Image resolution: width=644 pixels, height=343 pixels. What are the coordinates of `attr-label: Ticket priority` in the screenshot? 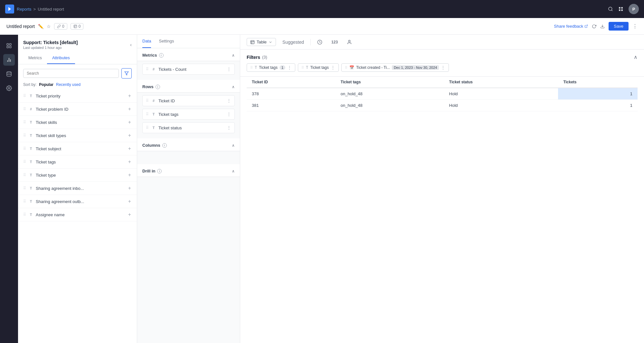 It's located at (80, 96).